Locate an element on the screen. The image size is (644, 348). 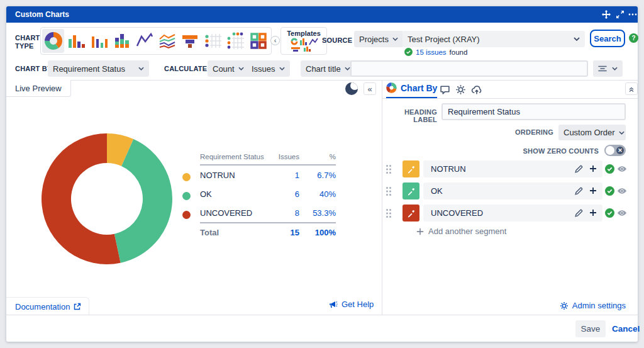
chart-type-bar-icon is located at coordinates (75, 41).